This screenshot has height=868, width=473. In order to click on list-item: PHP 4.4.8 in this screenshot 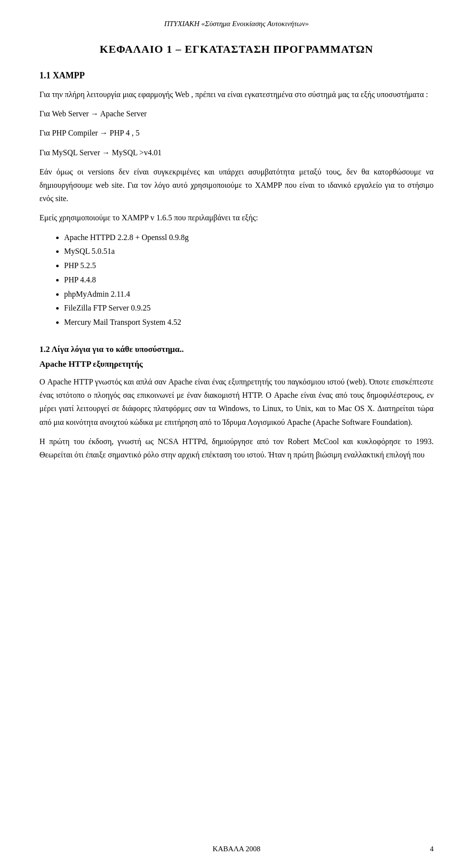, I will do `click(249, 280)`.